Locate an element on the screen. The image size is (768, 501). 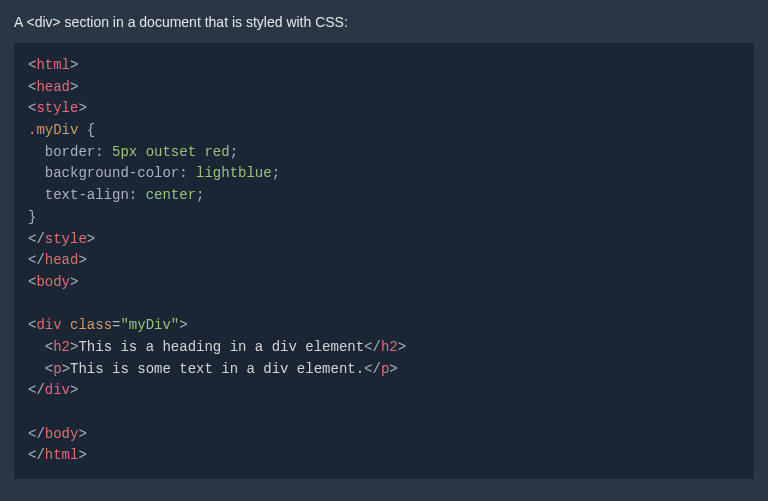
css-val-bg: lightblue is located at coordinates (234, 173).